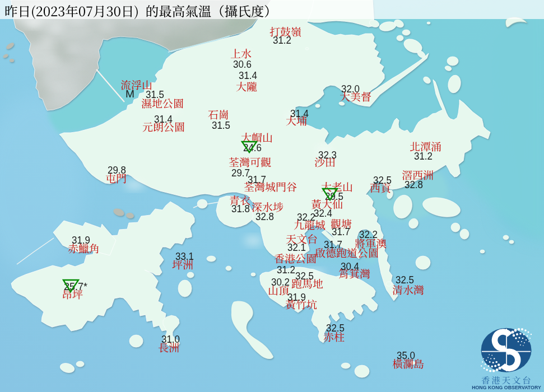 The width and height of the screenshot is (544, 392). I want to click on svg-text: 35.0, so click(406, 355).